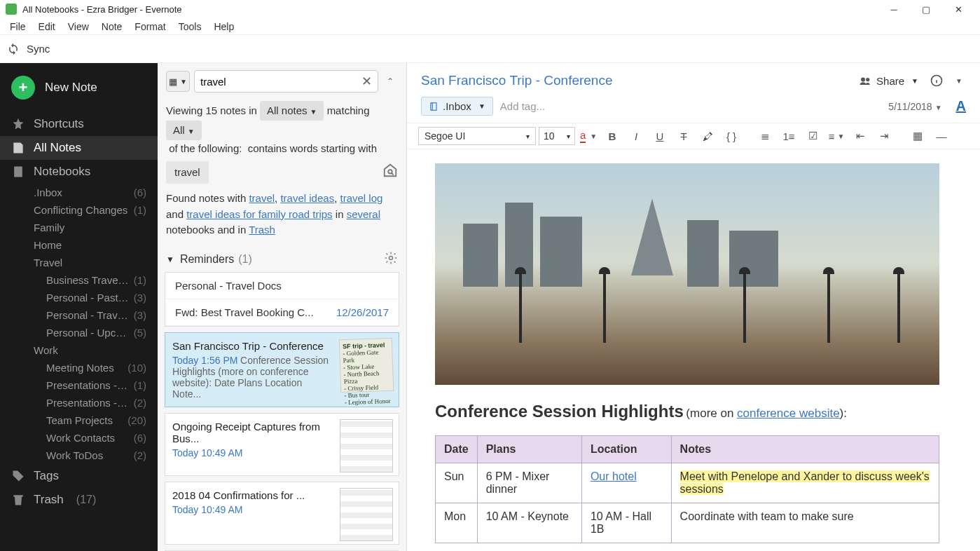 The image size is (980, 551). Describe the element at coordinates (684, 136) in the screenshot. I see `strikethrough-button: T` at that location.